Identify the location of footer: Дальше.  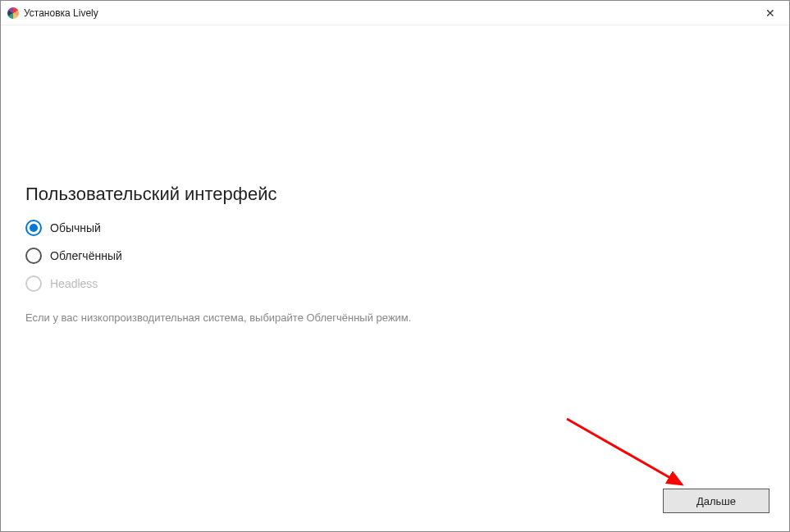
(395, 507).